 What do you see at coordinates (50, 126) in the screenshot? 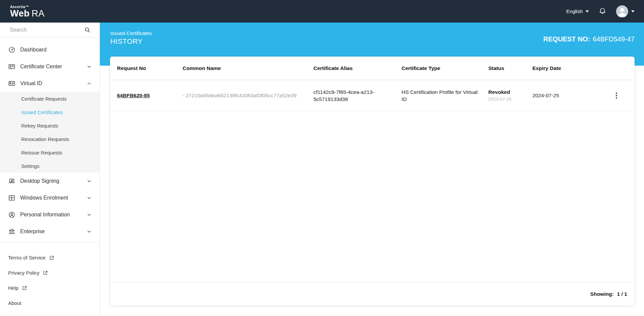
I see `submenu-item-rekey-requests: Rekey Requests` at bounding box center [50, 126].